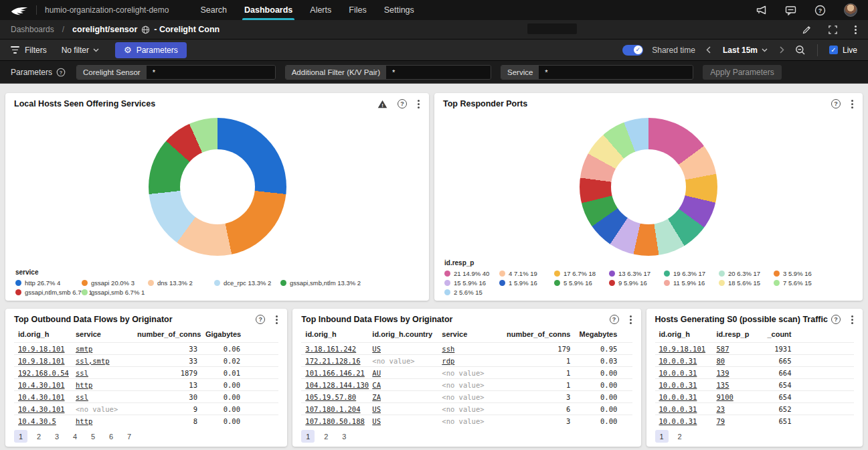 The width and height of the screenshot is (868, 450). What do you see at coordinates (335, 349) in the screenshot?
I see `table-cell: 3.18.161.242` at bounding box center [335, 349].